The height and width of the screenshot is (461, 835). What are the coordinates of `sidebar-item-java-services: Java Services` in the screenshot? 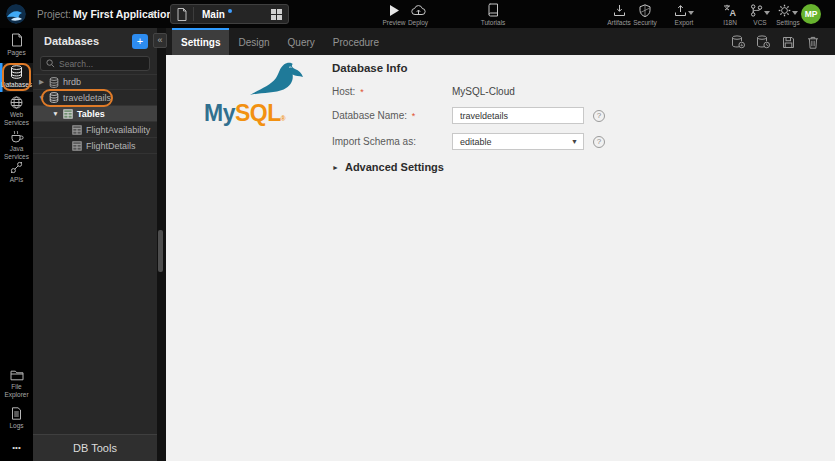 It's located at (16, 142).